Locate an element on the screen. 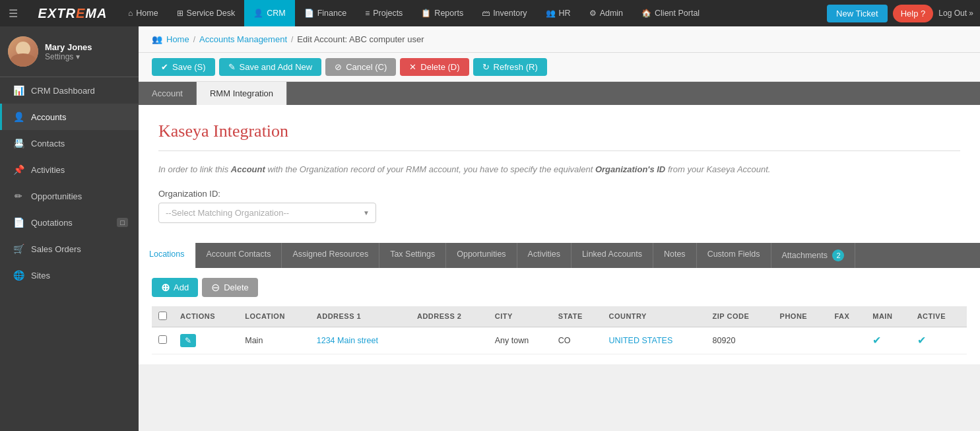  refresh-button: ↻ Refresh (R) is located at coordinates (510, 67).